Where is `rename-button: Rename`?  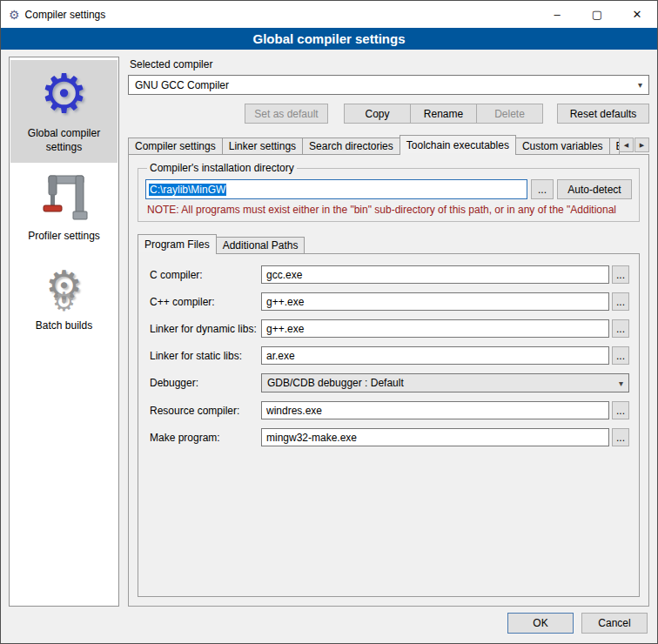 rename-button: Rename is located at coordinates (444, 113).